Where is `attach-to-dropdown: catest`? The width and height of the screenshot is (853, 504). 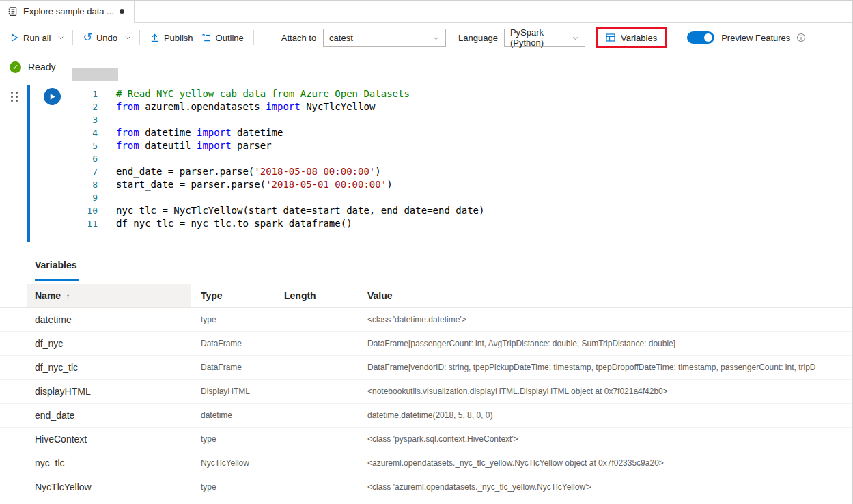 attach-to-dropdown: catest is located at coordinates (384, 38).